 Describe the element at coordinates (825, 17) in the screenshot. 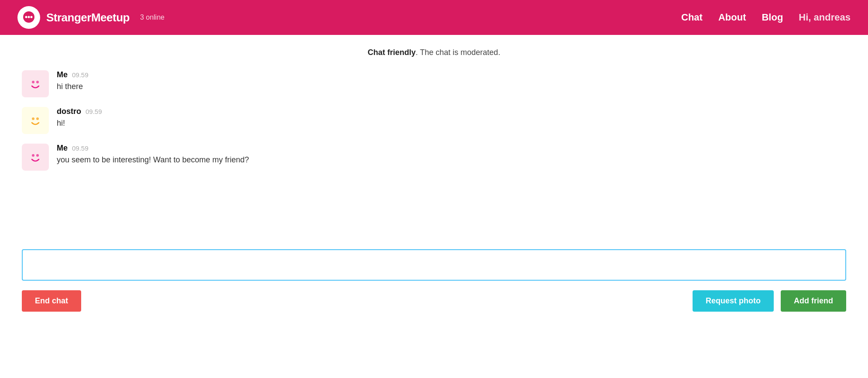

I see `nav-greeting: Hi, andreas` at that location.